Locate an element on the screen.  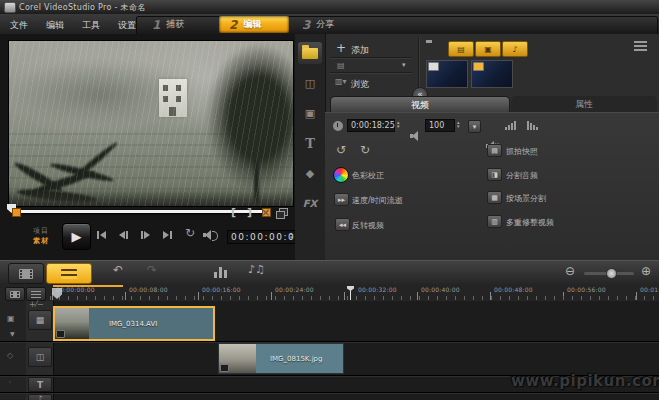
gallery-dropdown-icon: ▤ is located at coordinates (341, 66).